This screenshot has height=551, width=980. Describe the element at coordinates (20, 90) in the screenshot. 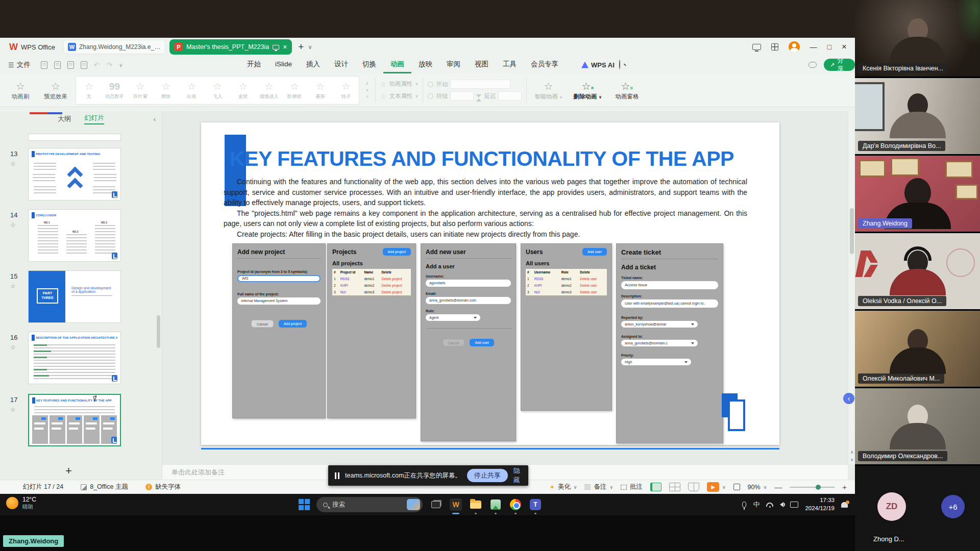

I see `animation-painter-button: ☆ 动画刷` at that location.